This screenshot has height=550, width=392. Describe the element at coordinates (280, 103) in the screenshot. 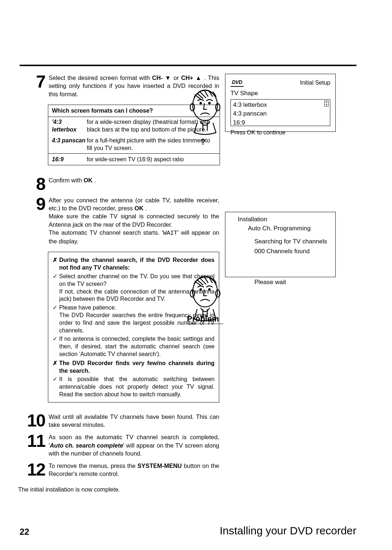

I see `osd-initial-setup: DVD Initial Setup TV Shape 4:3 letterbox…` at that location.